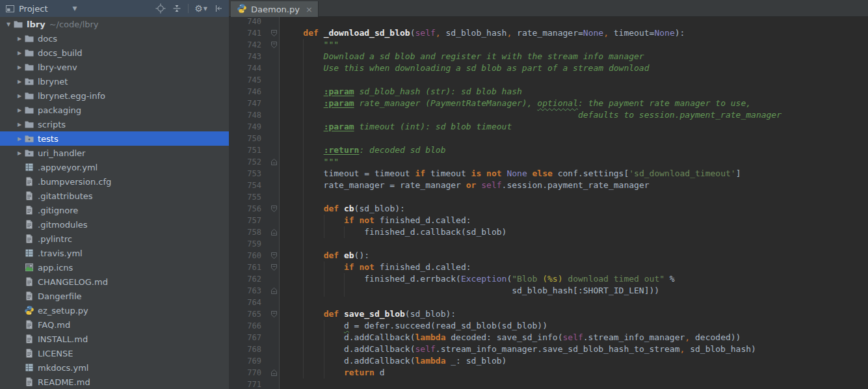 This screenshot has width=868, height=389. What do you see at coordinates (549, 115) in the screenshot?
I see `code-line-748: 748 defaults to session.payment_rate_man…` at bounding box center [549, 115].